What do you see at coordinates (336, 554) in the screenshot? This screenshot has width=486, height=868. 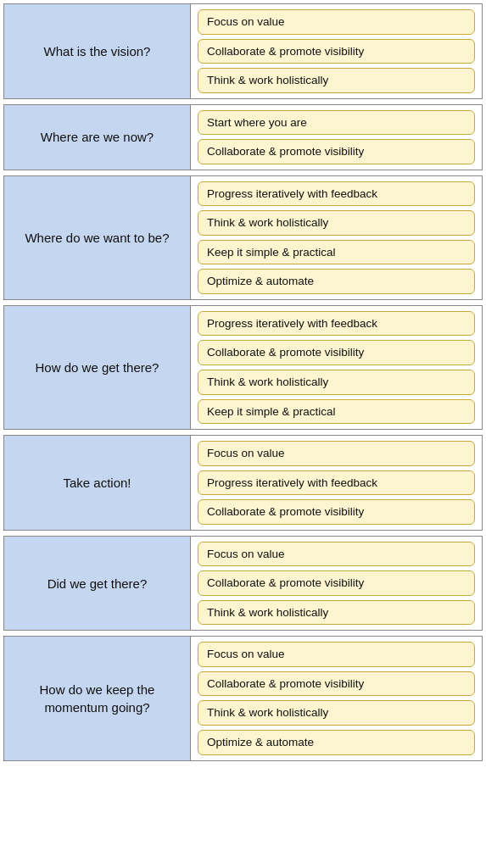 I see `tag-did-we-get-0: Focus on value` at bounding box center [336, 554].